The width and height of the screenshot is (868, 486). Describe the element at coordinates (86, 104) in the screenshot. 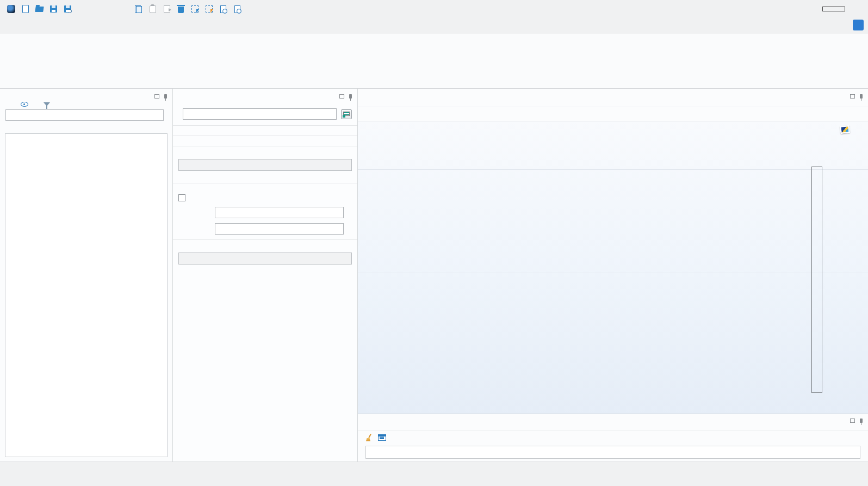

I see `model-builder-toolbar` at that location.